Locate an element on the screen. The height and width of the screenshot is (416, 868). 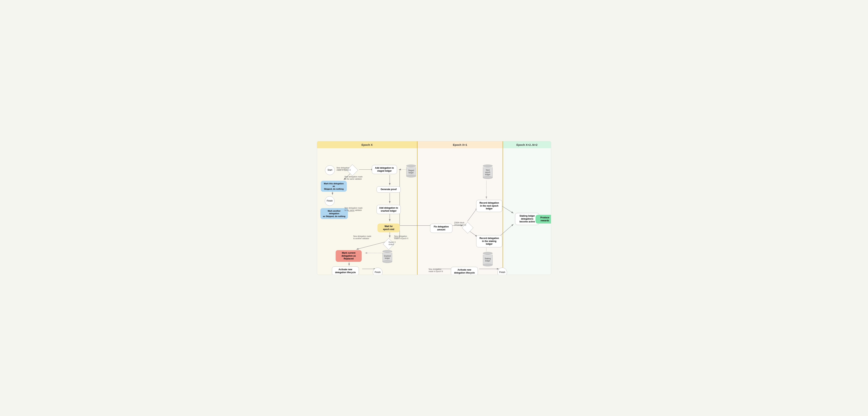
epochs-header: Epoch X Epoch X+1 Epoch X+2..N+2 is located at coordinates (434, 145).